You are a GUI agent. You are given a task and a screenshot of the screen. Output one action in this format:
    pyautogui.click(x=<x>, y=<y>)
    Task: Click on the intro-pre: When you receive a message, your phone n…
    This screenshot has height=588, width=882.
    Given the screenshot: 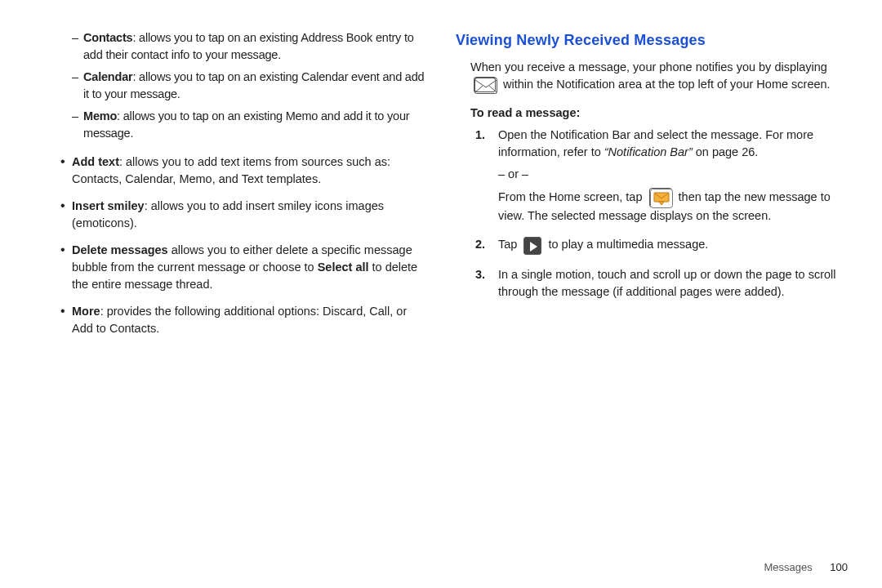 What is the action you would take?
    pyautogui.click(x=648, y=67)
    